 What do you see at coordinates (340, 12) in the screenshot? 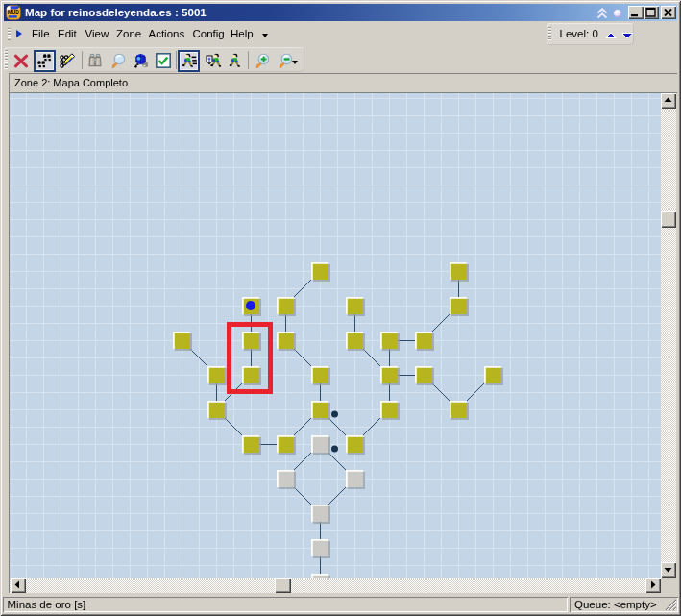
I see `title-bar: MUD Map for reinosdeleyenda.es : 5001` at bounding box center [340, 12].